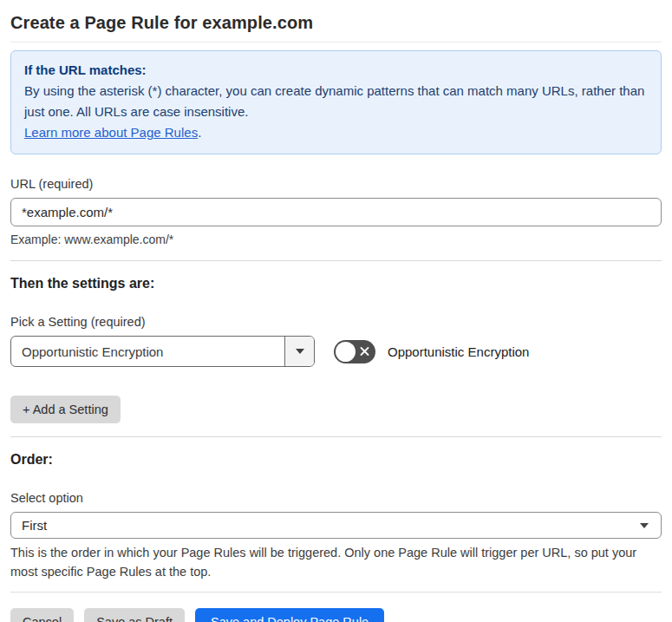  I want to click on order-select: First, so click(336, 526).